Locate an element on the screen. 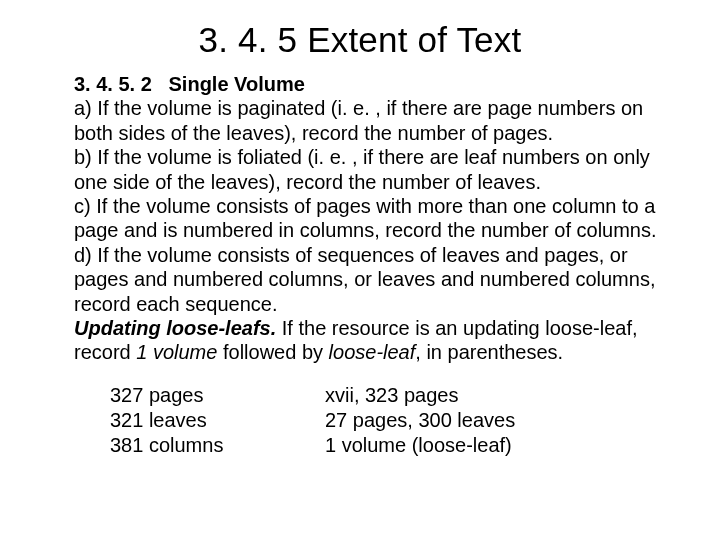 The image size is (720, 540). looseleaf-volume: 1 volume is located at coordinates (176, 352).